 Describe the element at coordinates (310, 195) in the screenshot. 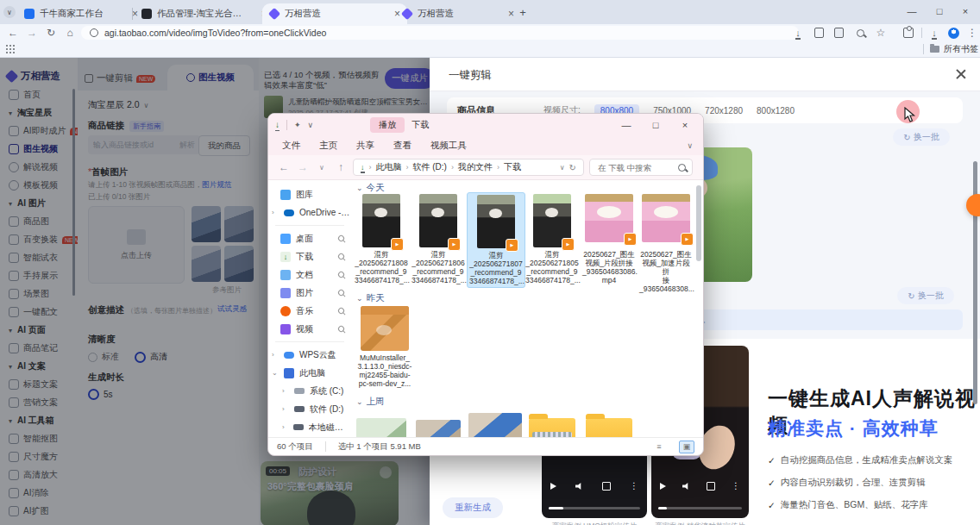

I see `nav-gallery: 图库` at that location.